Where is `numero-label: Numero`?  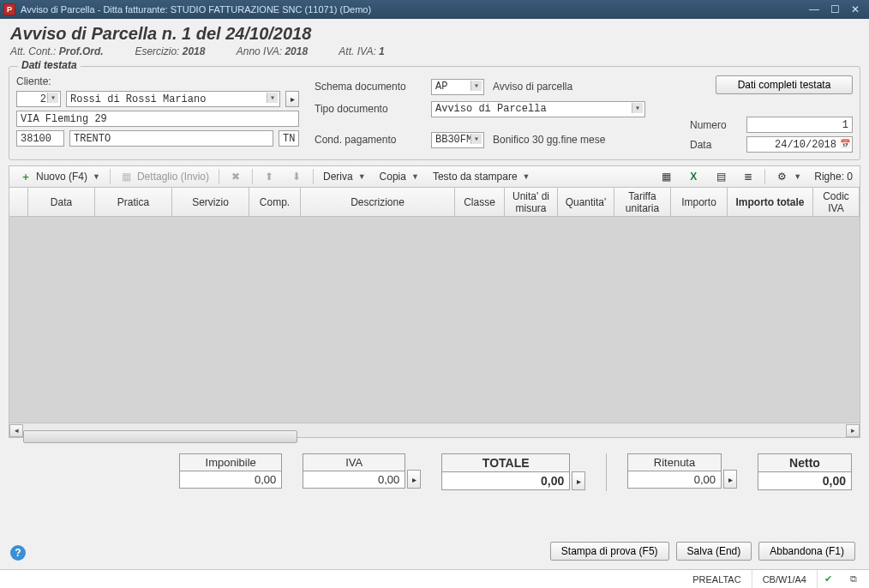
numero-label: Numero is located at coordinates (716, 125).